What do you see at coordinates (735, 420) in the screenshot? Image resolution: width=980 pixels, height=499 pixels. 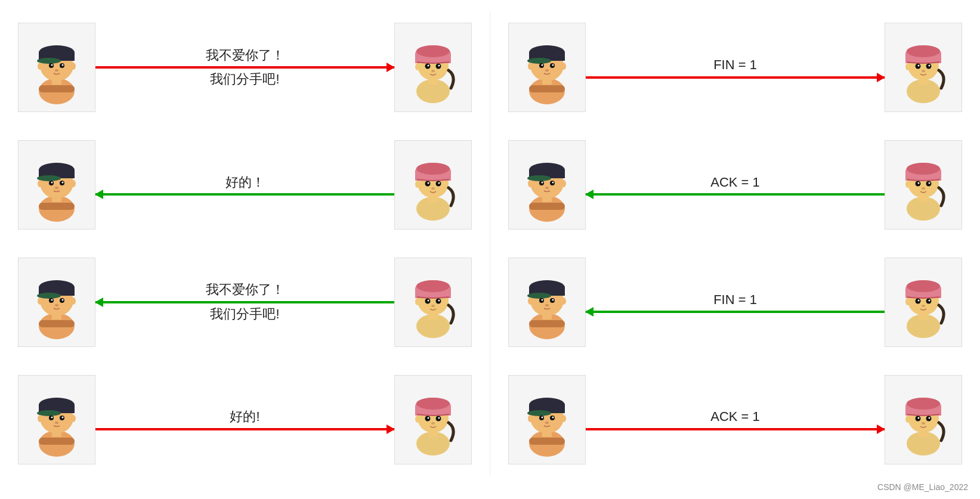 I see `right-row-4: ACK = 1` at bounding box center [735, 420].